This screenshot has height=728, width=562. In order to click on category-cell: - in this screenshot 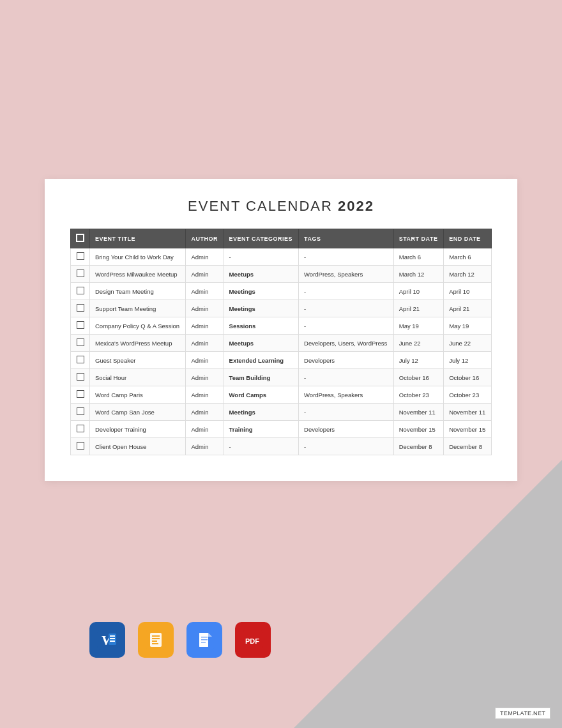, I will do `click(261, 257)`.